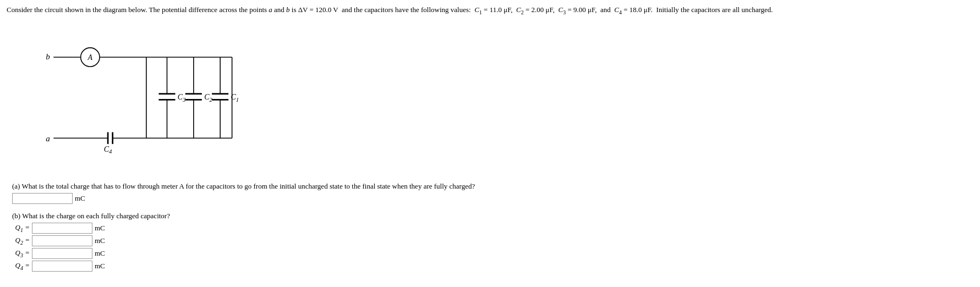  What do you see at coordinates (493, 266) in the screenshot?
I see `question-b-row-q4: Q4 = mC` at bounding box center [493, 266].